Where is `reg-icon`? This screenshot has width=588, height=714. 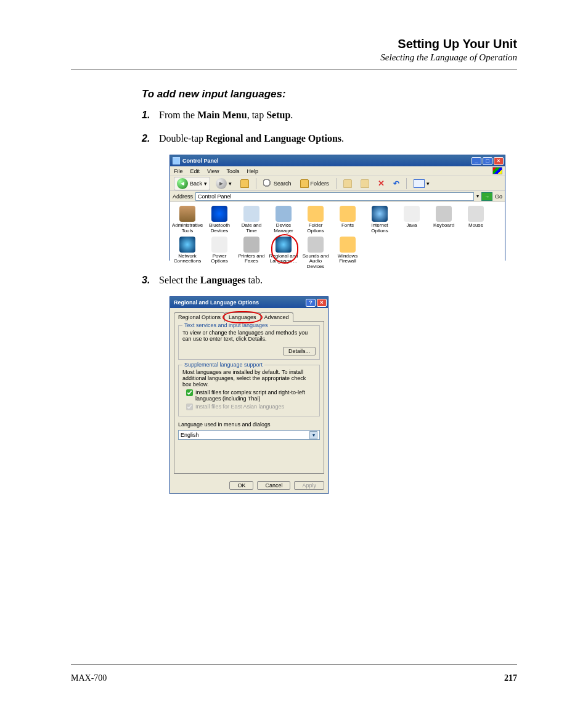 reg-icon is located at coordinates (284, 245).